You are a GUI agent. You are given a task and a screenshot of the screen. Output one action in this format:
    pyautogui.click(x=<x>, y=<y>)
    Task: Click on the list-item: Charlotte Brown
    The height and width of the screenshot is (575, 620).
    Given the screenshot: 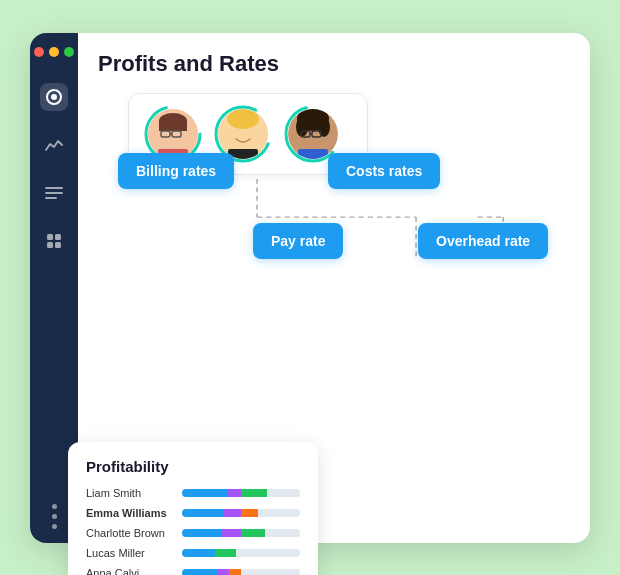 What is the action you would take?
    pyautogui.click(x=193, y=533)
    